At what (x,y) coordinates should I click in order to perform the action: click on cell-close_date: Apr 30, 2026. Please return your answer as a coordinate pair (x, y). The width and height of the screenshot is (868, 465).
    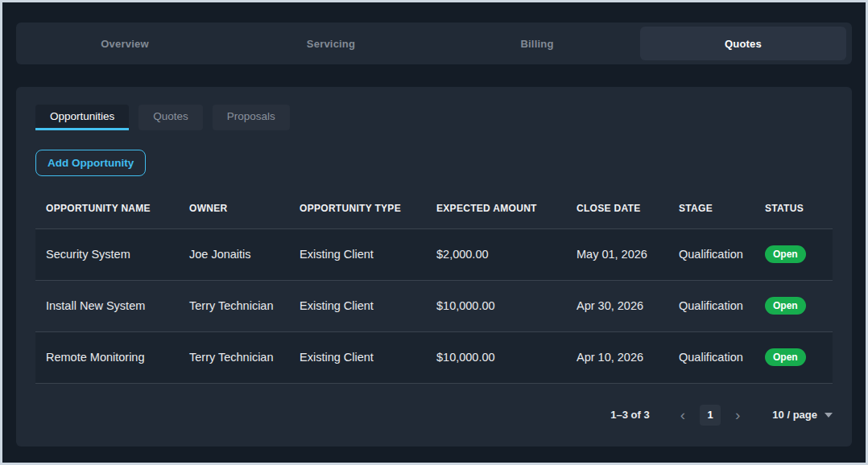
    Looking at the image, I should click on (617, 306).